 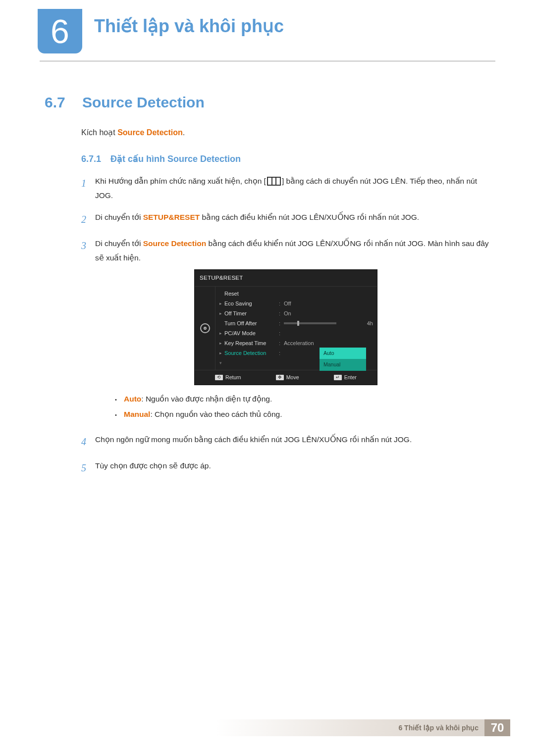 What do you see at coordinates (189, 26) in the screenshot?
I see `chapter-title: Thiết lập và khôi phục` at bounding box center [189, 26].